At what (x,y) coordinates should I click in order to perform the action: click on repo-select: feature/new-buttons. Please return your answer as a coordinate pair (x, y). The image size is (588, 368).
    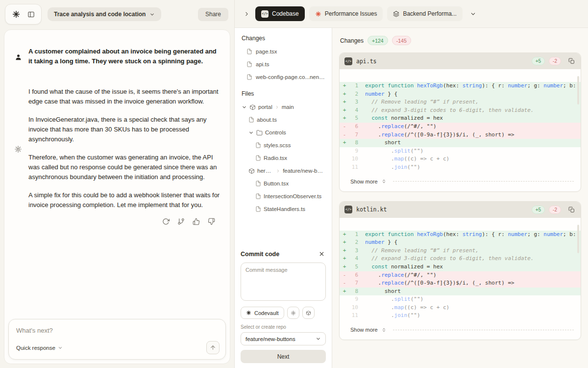
    Looking at the image, I should click on (283, 339).